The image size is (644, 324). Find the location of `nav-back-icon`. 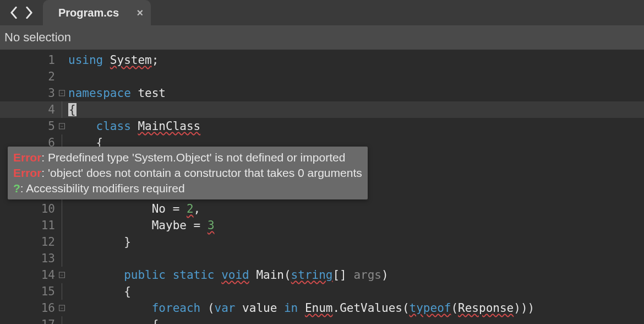

nav-back-icon is located at coordinates (14, 13).